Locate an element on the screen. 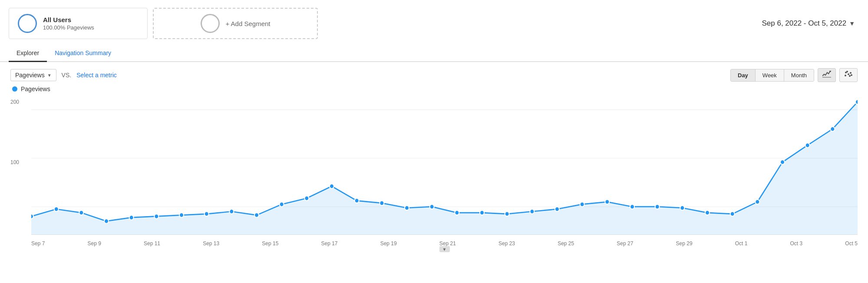 This screenshot has width=868, height=283. metric-dropdown: Pageviews ▼ is located at coordinates (33, 75).